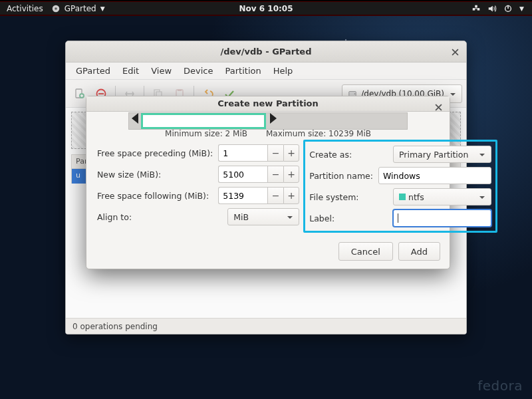  I want to click on new-size-input, so click(243, 174).